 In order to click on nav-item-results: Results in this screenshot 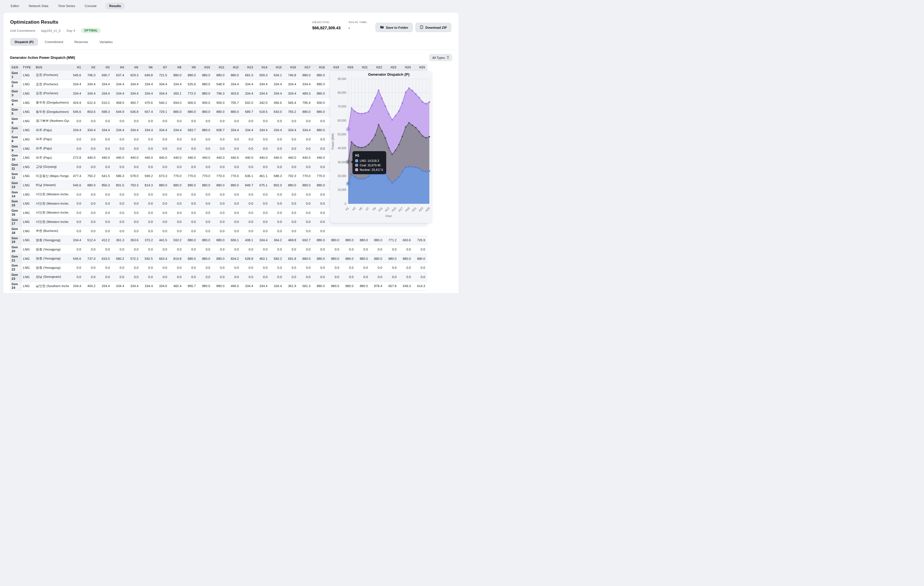, I will do `click(115, 6)`.